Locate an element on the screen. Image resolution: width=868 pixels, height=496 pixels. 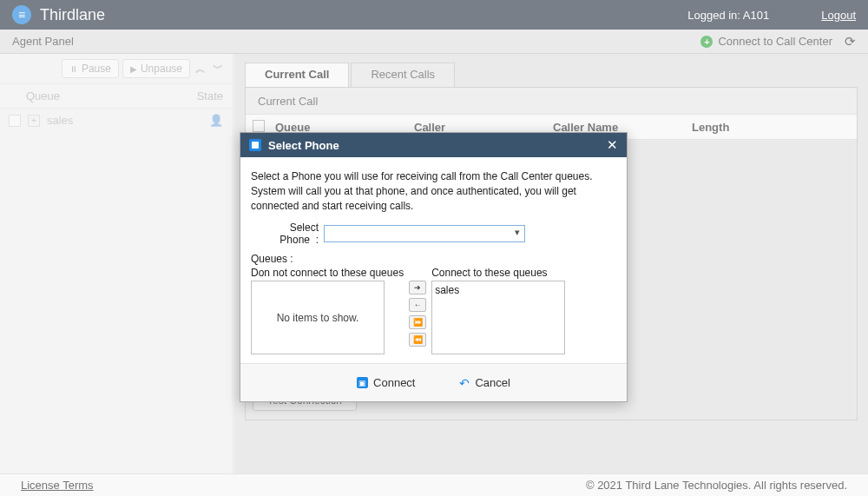
modal-title: Select Phone is located at coordinates (437, 146).